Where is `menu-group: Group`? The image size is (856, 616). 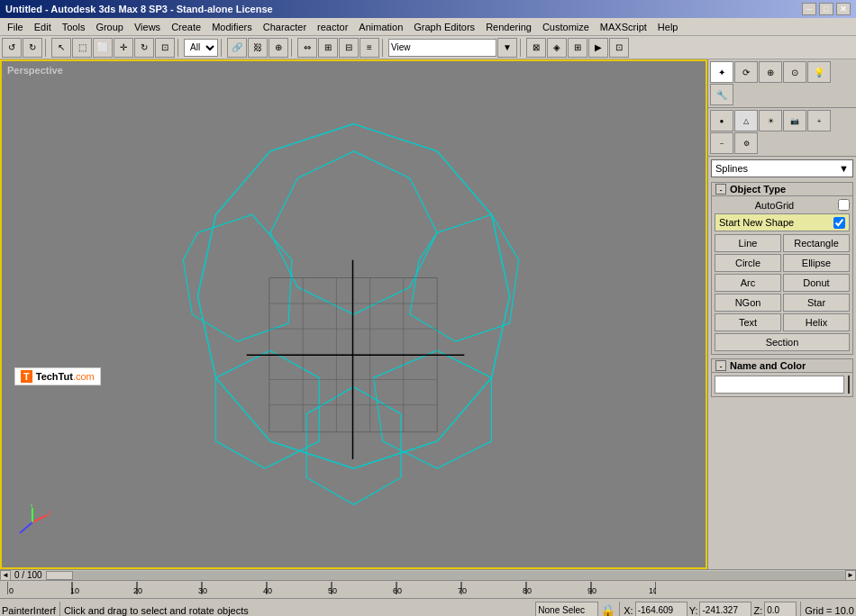 menu-group: Group is located at coordinates (110, 27).